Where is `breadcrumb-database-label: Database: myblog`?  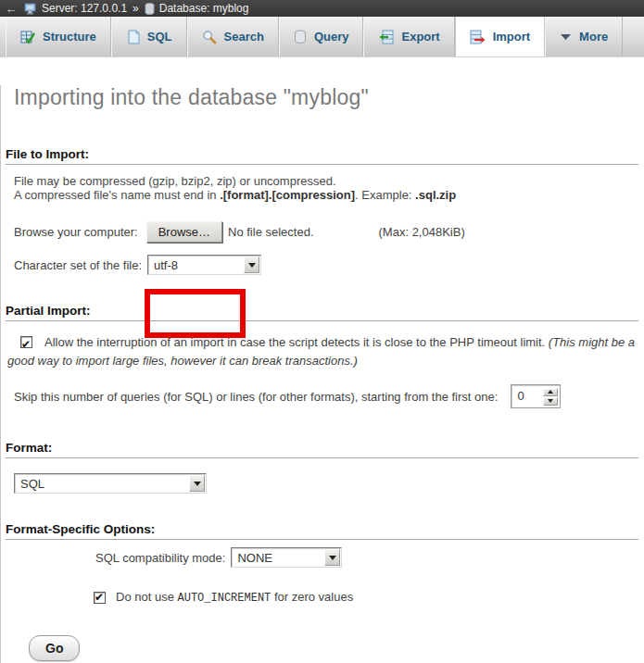 breadcrumb-database-label: Database: myblog is located at coordinates (204, 8).